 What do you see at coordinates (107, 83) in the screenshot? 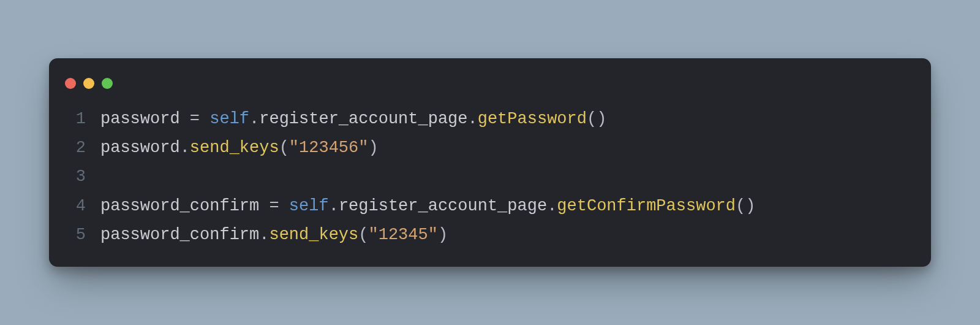
I see `zoom-icon` at bounding box center [107, 83].